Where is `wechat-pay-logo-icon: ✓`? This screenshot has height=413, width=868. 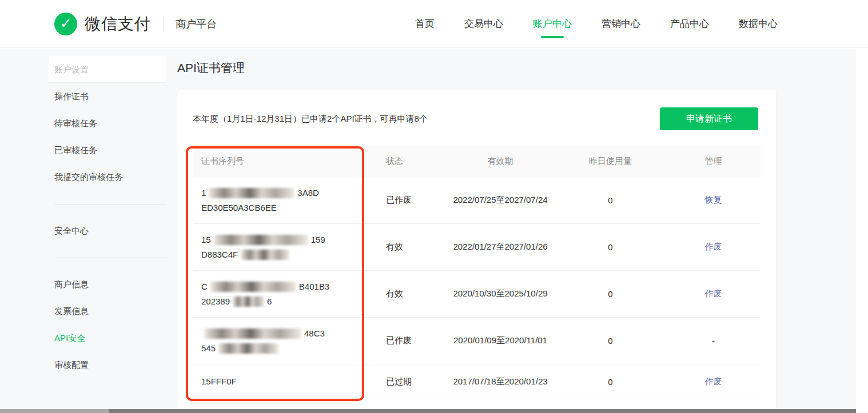 wechat-pay-logo-icon: ✓ is located at coordinates (66, 24).